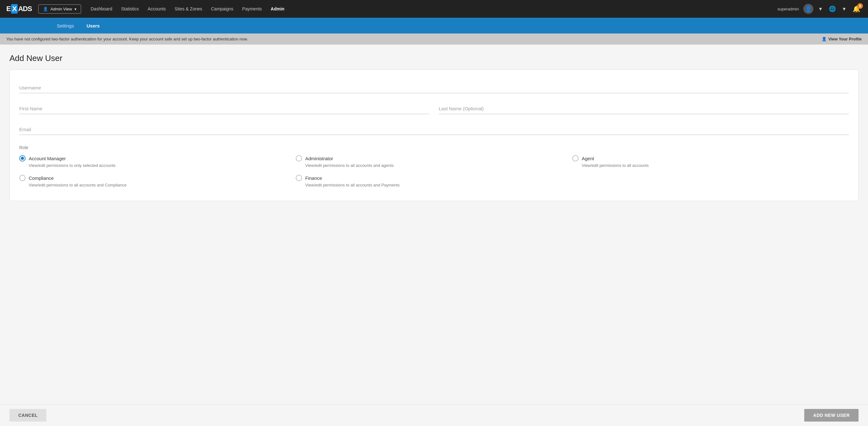 Image resolution: width=868 pixels, height=426 pixels. I want to click on page-title: Add New User, so click(434, 58).